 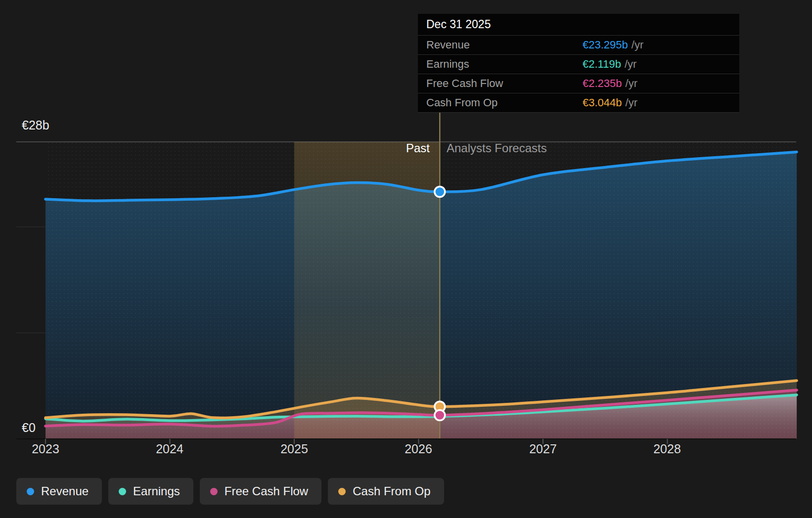 What do you see at coordinates (123, 491) in the screenshot?
I see `earnings-dot-icon` at bounding box center [123, 491].